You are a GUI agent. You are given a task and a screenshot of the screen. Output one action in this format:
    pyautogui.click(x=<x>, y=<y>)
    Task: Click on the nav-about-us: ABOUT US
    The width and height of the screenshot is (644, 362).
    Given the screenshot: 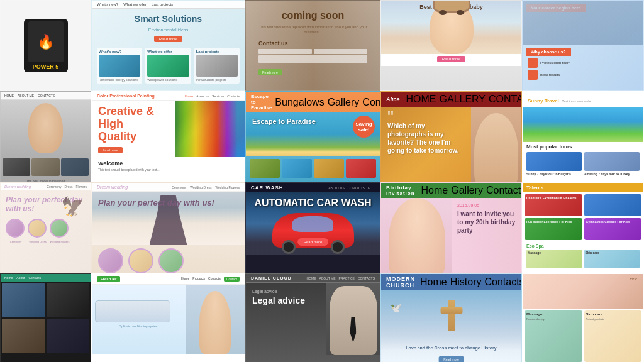 What is the action you would take?
    pyautogui.click(x=336, y=188)
    